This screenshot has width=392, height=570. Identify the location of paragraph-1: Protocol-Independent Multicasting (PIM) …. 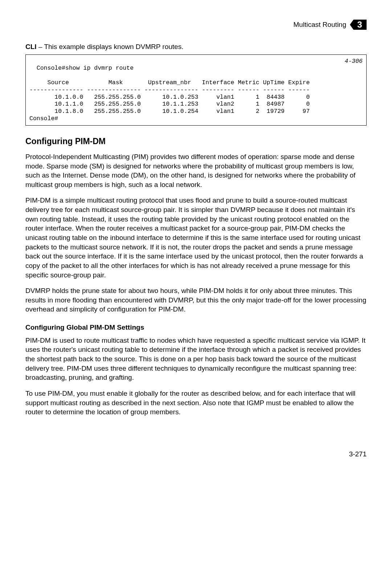
(196, 171).